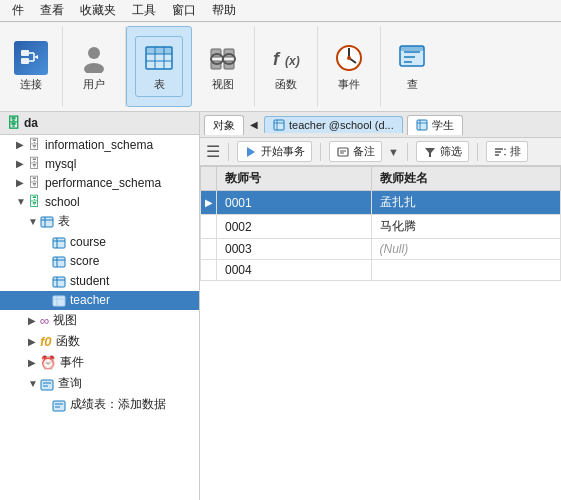 This screenshot has width=561, height=500. What do you see at coordinates (72, 362) in the screenshot?
I see `sidebar-label: 事件` at bounding box center [72, 362].